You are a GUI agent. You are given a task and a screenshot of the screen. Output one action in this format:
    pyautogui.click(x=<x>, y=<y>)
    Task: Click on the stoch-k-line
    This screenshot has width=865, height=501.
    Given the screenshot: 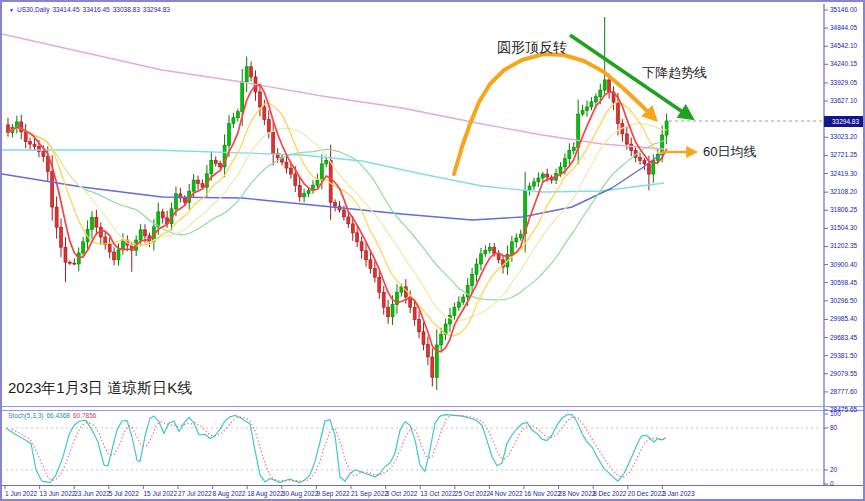 What is the action you would take?
    pyautogui.click(x=336, y=449)
    